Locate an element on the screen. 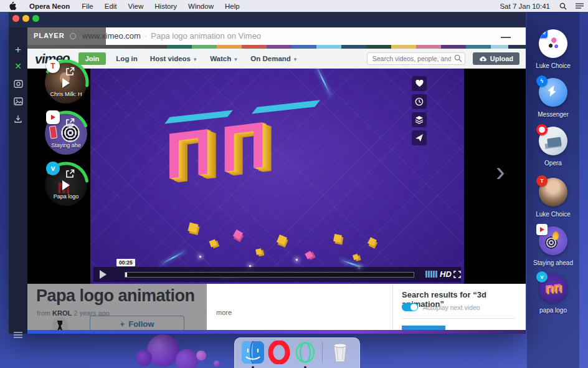 The width and height of the screenshot is (588, 368). zoom-window-button is located at coordinates (36, 19).